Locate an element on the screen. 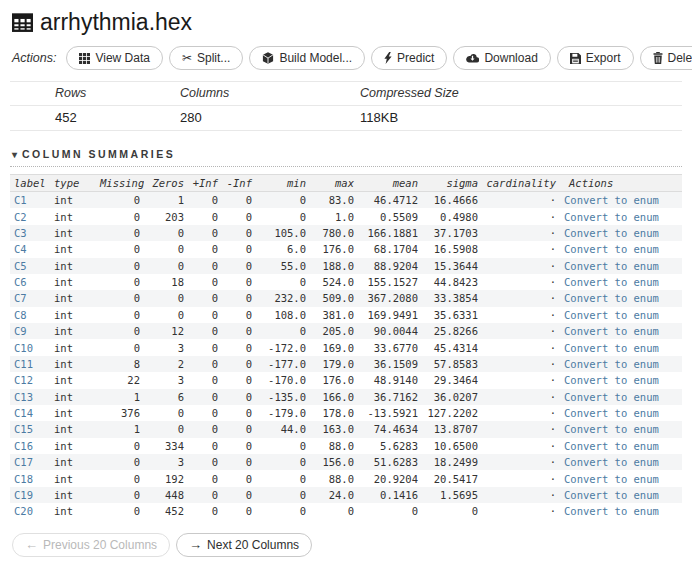 The image size is (692, 565). table-row: C20 int 0 452 0 0 0 0 0 0 · Convert to e… is located at coordinates (346, 511).